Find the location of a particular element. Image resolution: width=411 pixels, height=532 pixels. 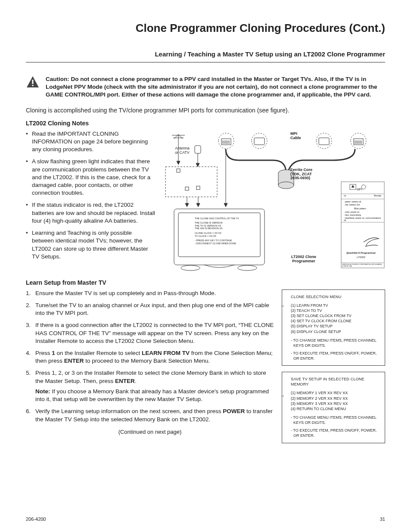

list-item: Read the IMPORTANT CLONING INFORMATION o… is located at coordinates (90, 142).